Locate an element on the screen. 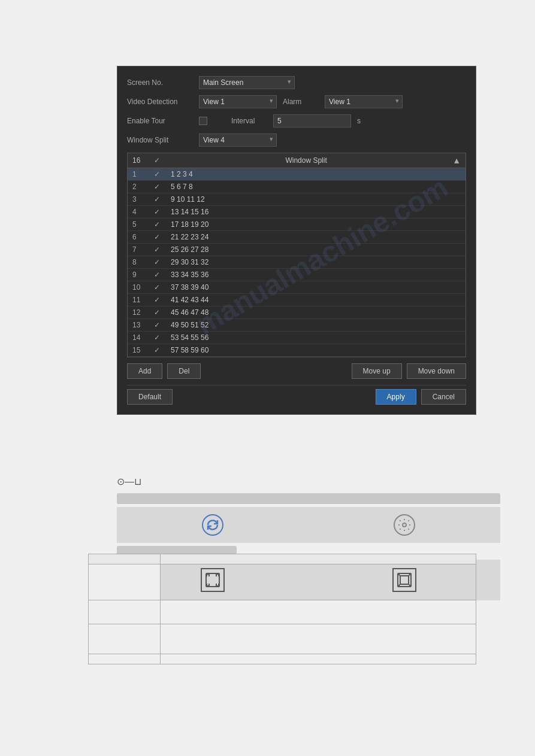 The image size is (535, 756). scroll-up-icon: ▲ is located at coordinates (457, 160).